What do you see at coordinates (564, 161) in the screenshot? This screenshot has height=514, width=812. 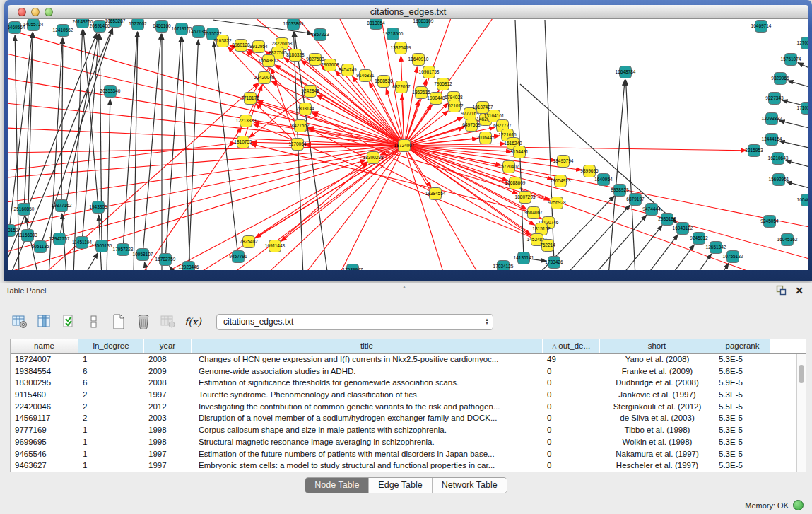 I see `graph-node-18495794: 18495794` at bounding box center [564, 161].